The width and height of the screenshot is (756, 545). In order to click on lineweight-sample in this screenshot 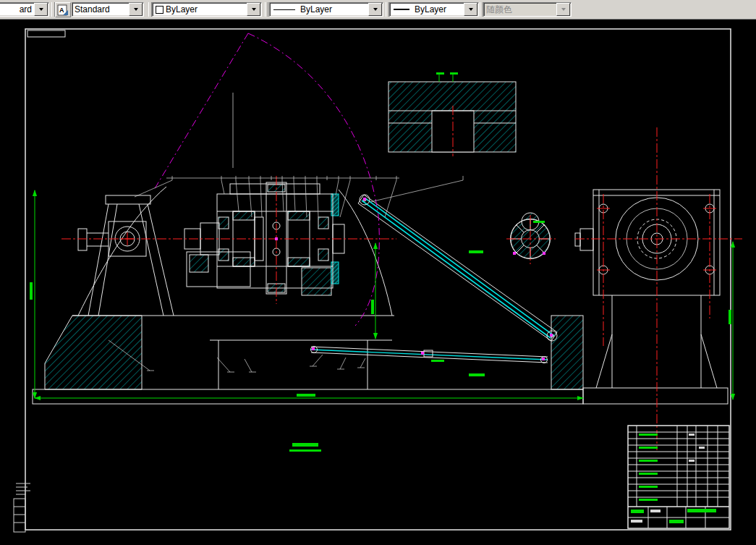, I will do `click(402, 9)`.